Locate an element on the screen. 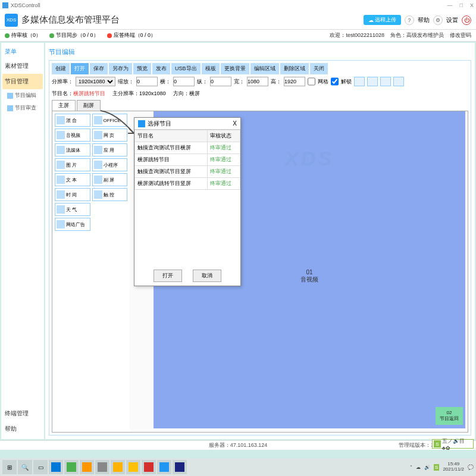  edit-icon is located at coordinates (10, 96).